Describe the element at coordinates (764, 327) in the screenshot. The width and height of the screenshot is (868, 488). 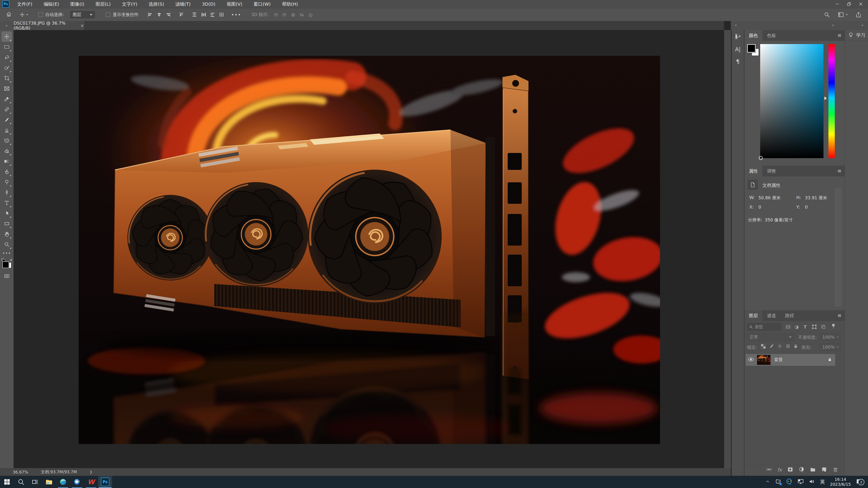
I see `layer-filter-field: 类型` at that location.